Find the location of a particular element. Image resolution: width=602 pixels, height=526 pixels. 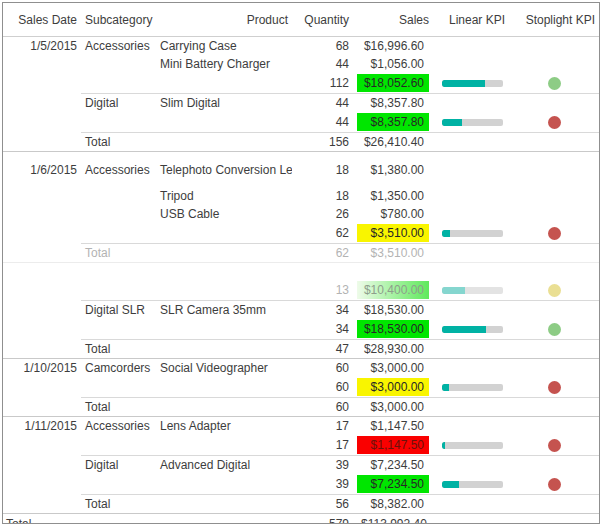

sales-date-cell: Total is located at coordinates (42, 520).